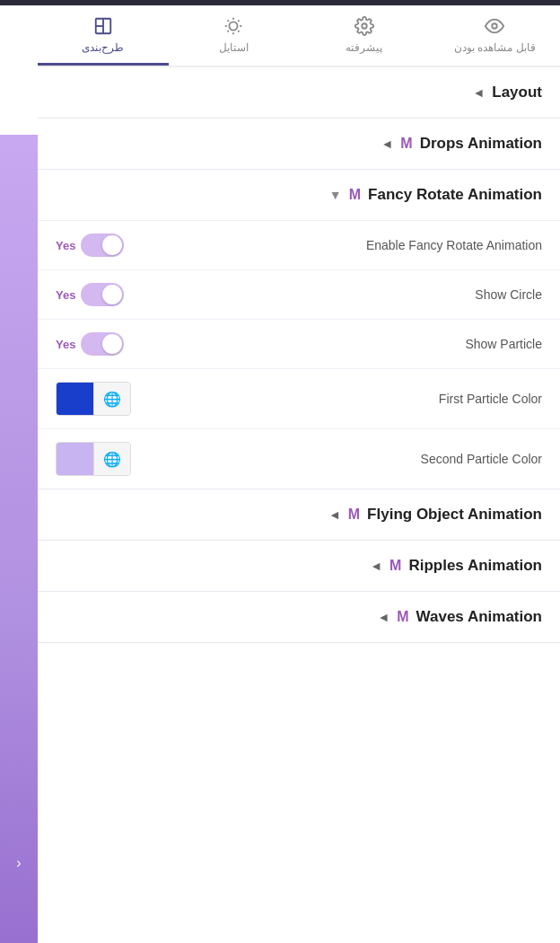 The height and width of the screenshot is (943, 560). What do you see at coordinates (336, 195) in the screenshot?
I see `section-fancy-rotate-arrow: ▼` at bounding box center [336, 195].